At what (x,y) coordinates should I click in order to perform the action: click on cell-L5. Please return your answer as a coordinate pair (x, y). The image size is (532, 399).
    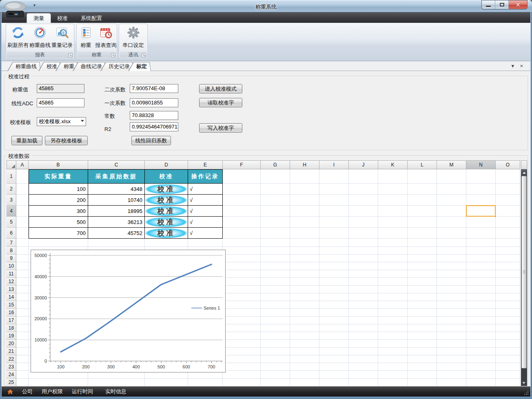
    Looking at the image, I should click on (422, 222).